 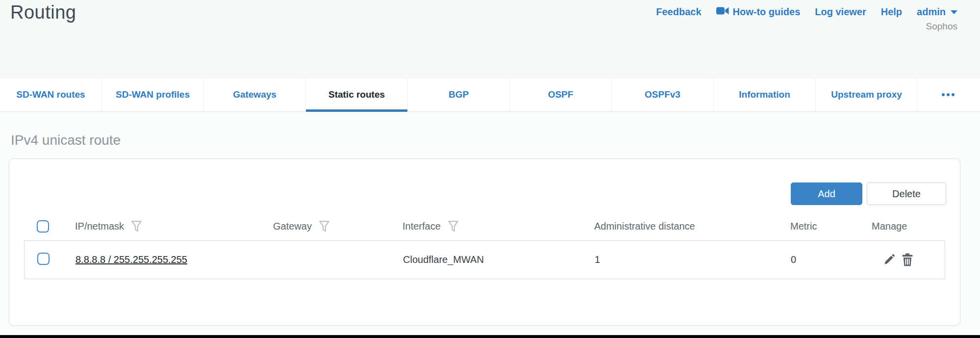 What do you see at coordinates (499, 260) in the screenshot?
I see `route-interface: Cloudflare_MWAN` at bounding box center [499, 260].